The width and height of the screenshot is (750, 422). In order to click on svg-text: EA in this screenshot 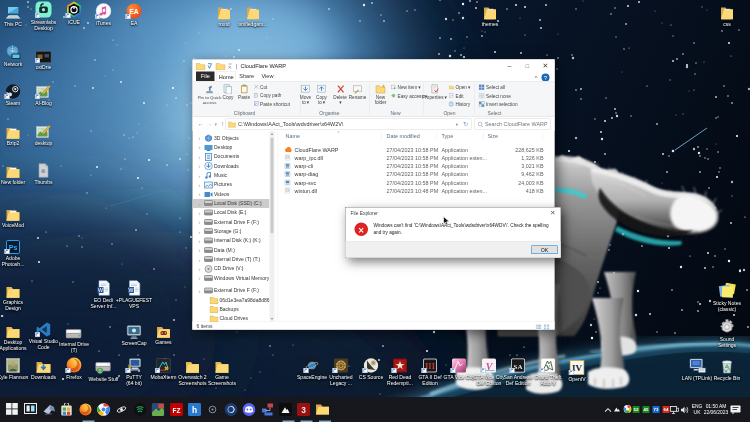, I will do `click(134, 12)`.